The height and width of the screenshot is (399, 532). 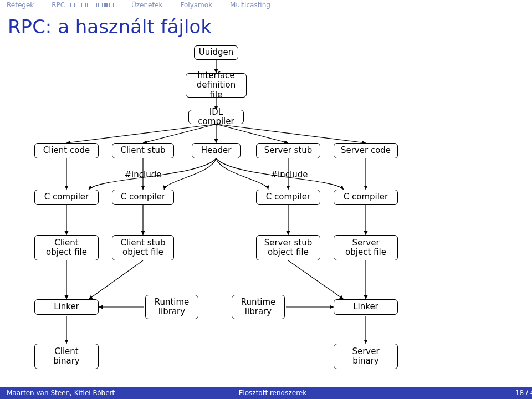 I want to click on label-include-left: #include, so click(x=143, y=175).